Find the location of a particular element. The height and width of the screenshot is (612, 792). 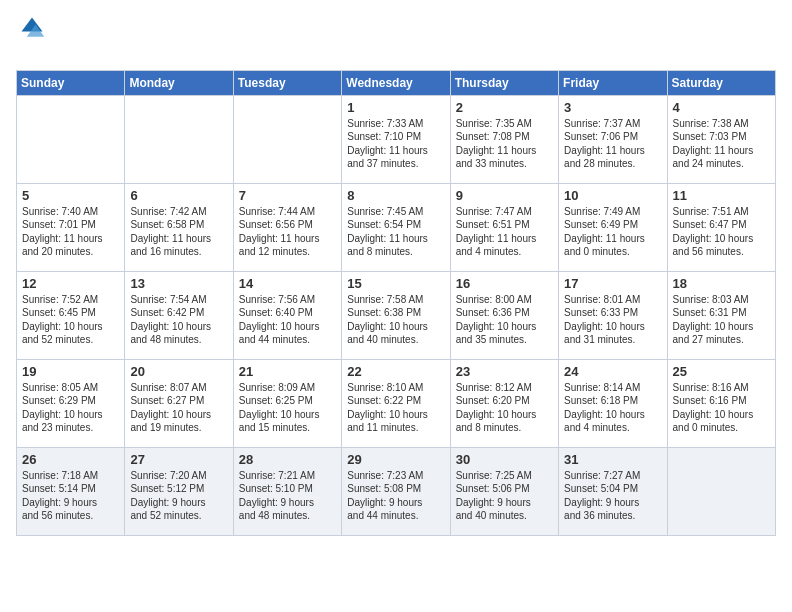

day-number: 14 is located at coordinates (288, 284).